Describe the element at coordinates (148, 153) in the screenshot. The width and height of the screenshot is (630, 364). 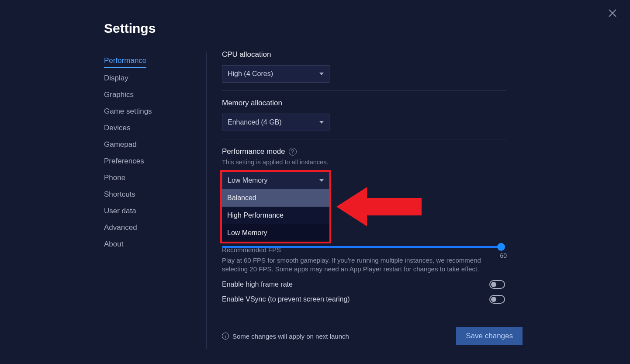
I see `sidebar: Performance Display Graphics Game settin…` at that location.